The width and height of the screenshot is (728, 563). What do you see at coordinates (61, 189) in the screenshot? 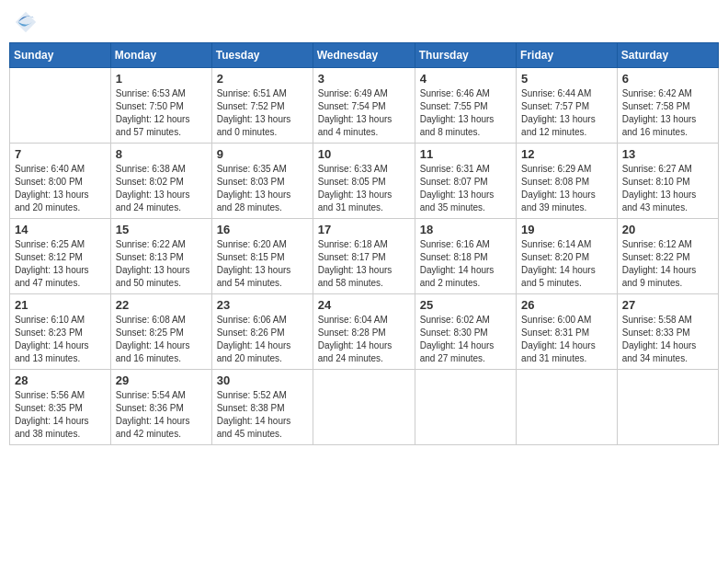
I see `day-info: Sunrise: 6:40 AMSunset: 8:00 PMDaylight:…` at bounding box center [61, 189].